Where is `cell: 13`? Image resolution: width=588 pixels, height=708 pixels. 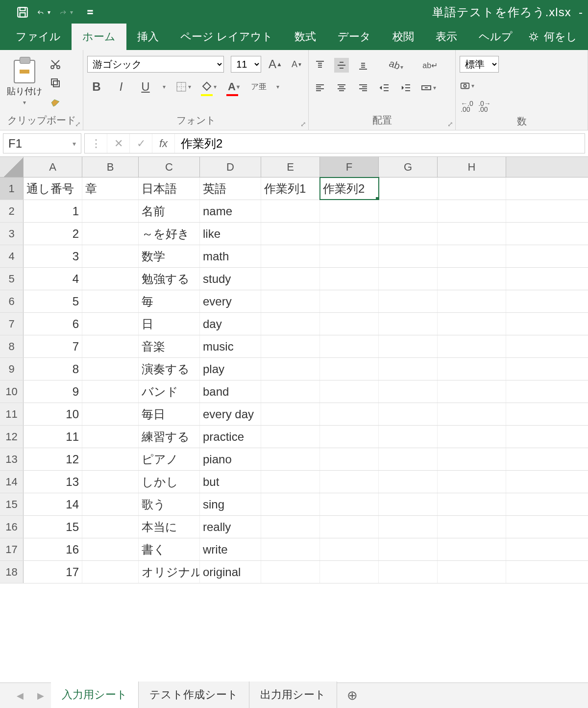 cell: 13 is located at coordinates (53, 481).